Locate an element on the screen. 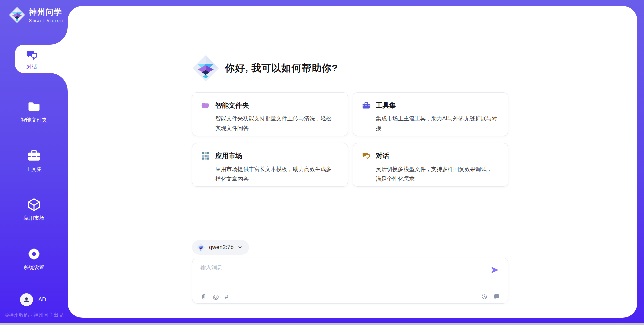 This screenshot has width=644, height=325. brand-diamond-icon is located at coordinates (17, 15).